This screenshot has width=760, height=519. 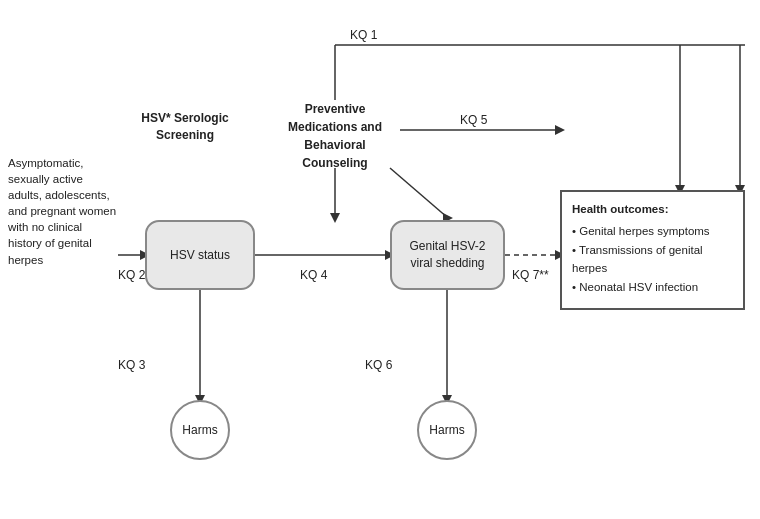 I want to click on health-outcomes-title: Health outcomes:, so click(x=652, y=209).